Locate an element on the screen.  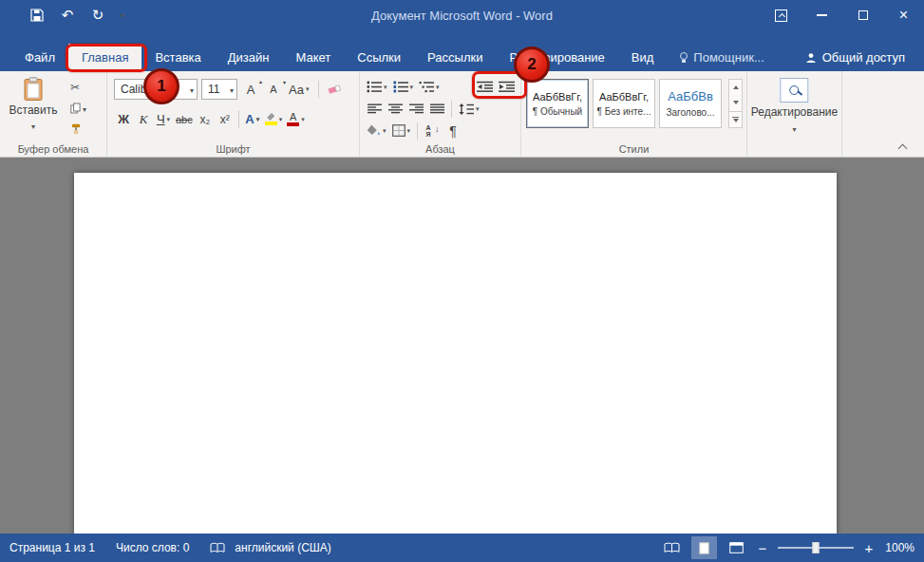
multilevel-list-button is located at coordinates (429, 87).